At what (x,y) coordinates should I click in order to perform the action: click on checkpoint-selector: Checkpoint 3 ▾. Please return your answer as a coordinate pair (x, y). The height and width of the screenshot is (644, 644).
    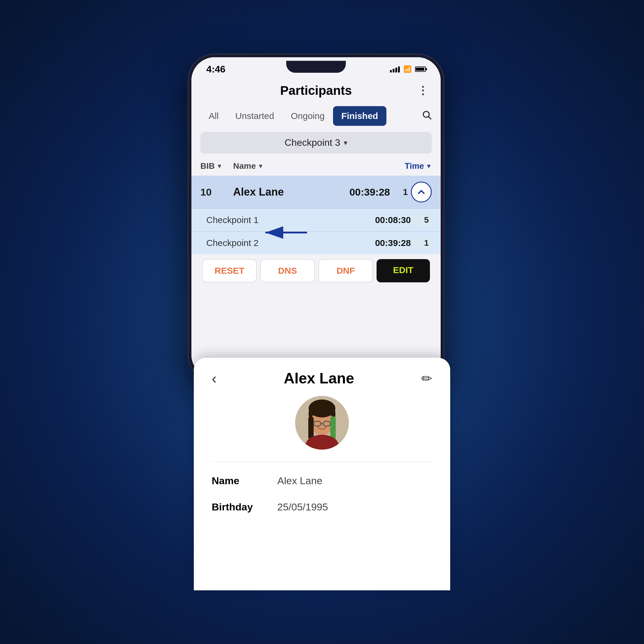
    Looking at the image, I should click on (316, 143).